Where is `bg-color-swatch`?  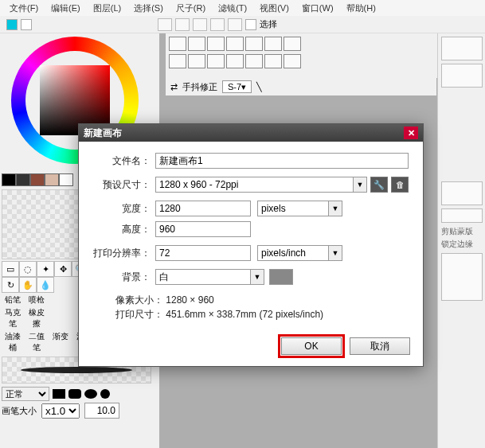 bg-color-swatch is located at coordinates (26, 25).